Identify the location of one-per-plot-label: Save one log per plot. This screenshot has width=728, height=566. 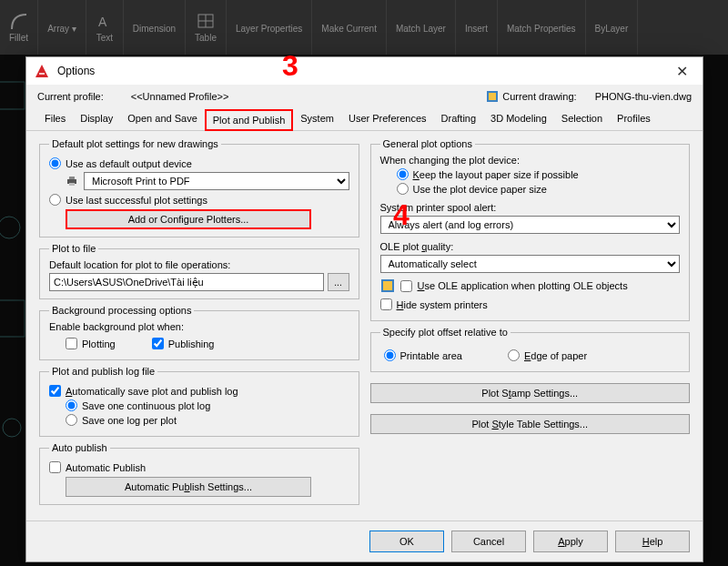
(129, 420).